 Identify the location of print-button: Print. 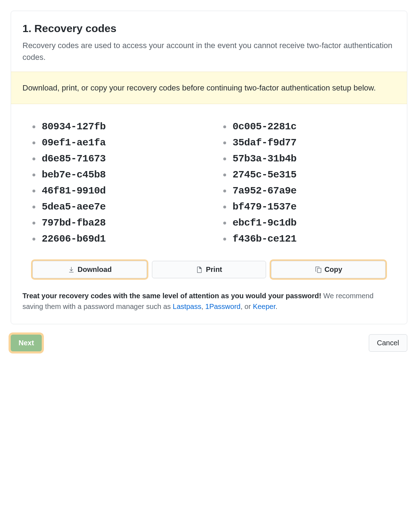
(209, 269).